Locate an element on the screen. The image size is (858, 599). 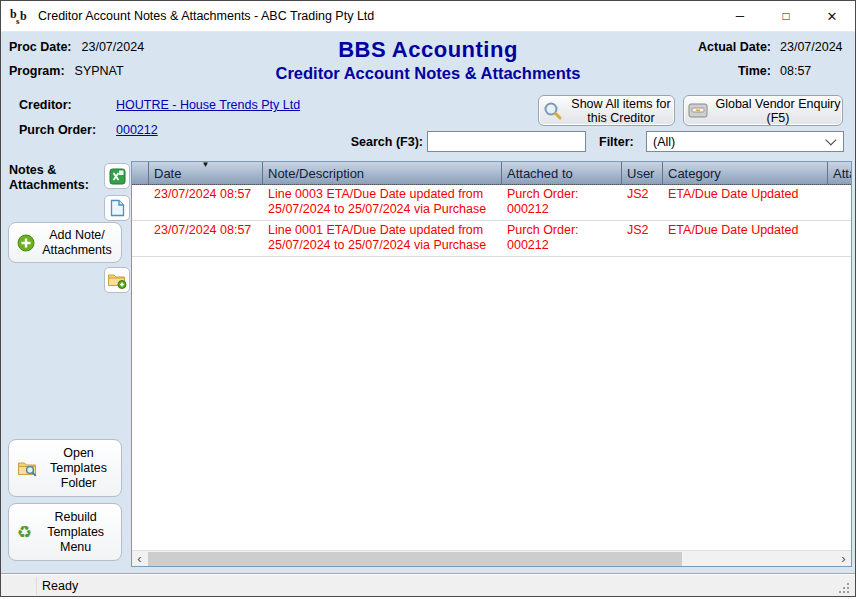
status-bar: Ready is located at coordinates (428, 585).